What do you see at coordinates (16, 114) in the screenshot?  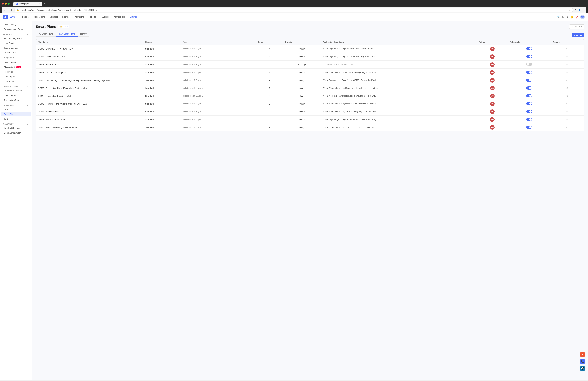 I see `sidebar-item-smart-plans: Smart Plans` at bounding box center [16, 114].